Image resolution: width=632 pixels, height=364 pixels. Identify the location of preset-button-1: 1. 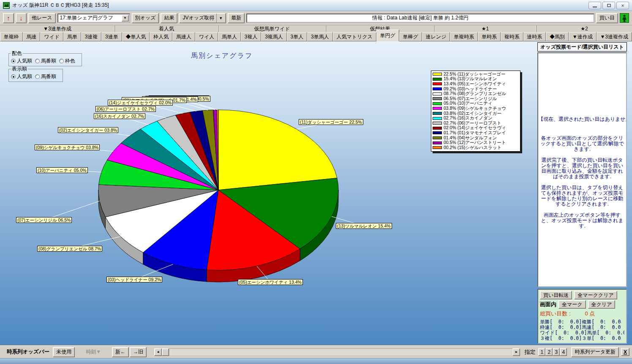
(542, 352).